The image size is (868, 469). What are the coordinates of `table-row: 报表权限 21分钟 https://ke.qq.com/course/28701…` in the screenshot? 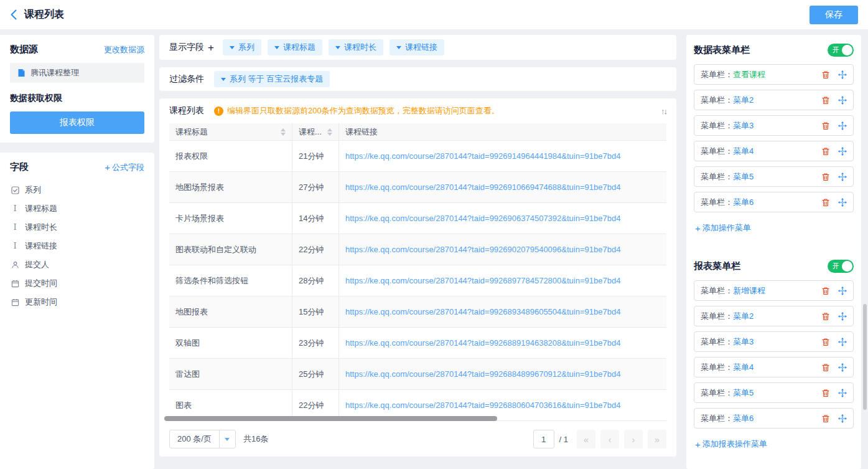 It's located at (418, 156).